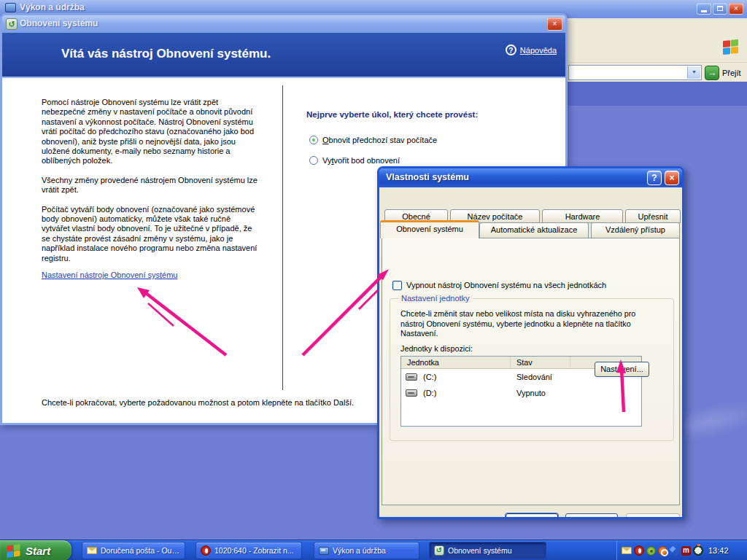 This screenshot has height=560, width=747. What do you see at coordinates (582, 216) in the screenshot?
I see `tab-hardware: Hardware` at bounding box center [582, 216].